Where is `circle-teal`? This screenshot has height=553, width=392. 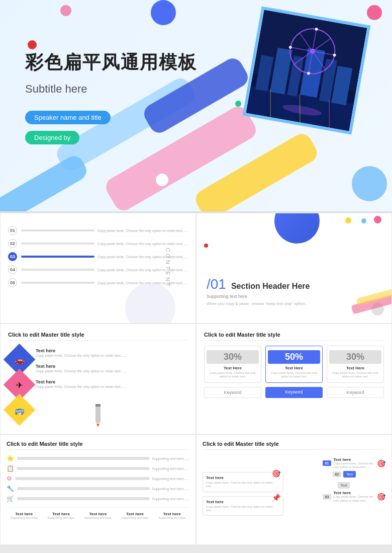
circle-teal is located at coordinates (238, 104).